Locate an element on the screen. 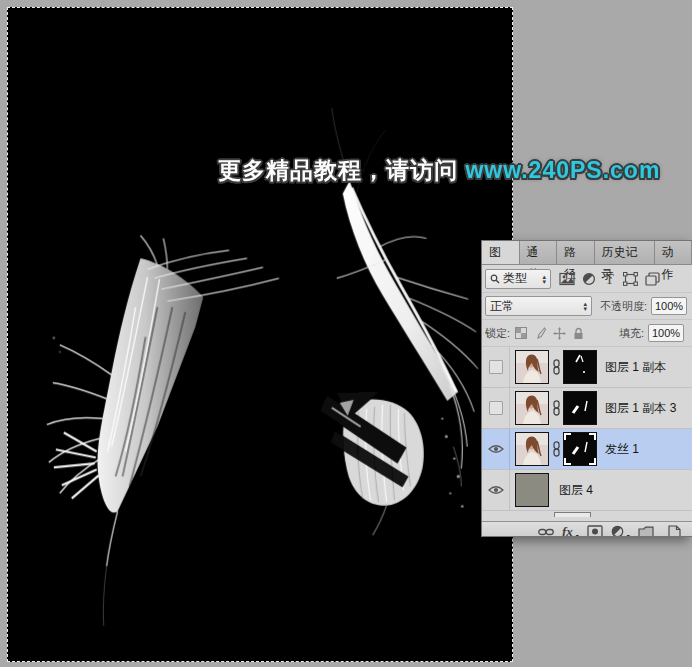 The height and width of the screenshot is (667, 692). filter-type-dropdown: 类型 ▴▾ is located at coordinates (518, 279).